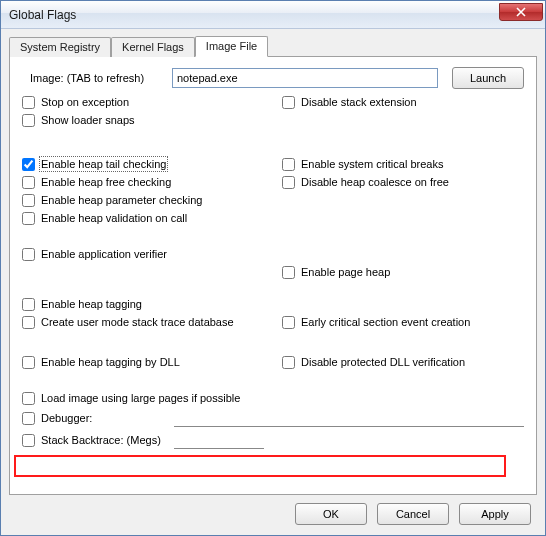  Describe the element at coordinates (521, 12) in the screenshot. I see `close-button` at that location.